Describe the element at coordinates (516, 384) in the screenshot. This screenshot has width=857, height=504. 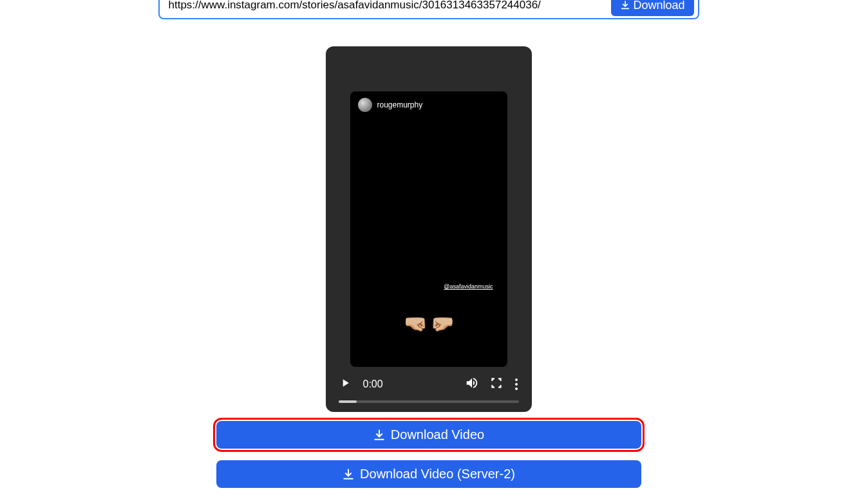
I see `more-icon` at that location.